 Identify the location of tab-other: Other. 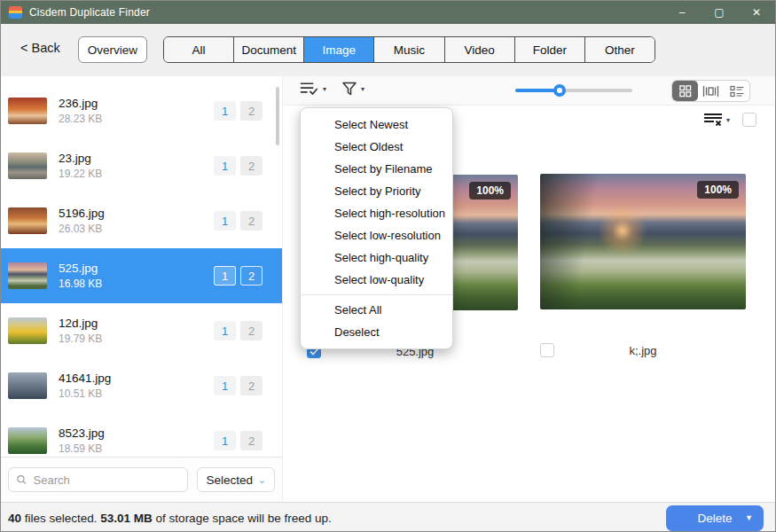
(619, 50).